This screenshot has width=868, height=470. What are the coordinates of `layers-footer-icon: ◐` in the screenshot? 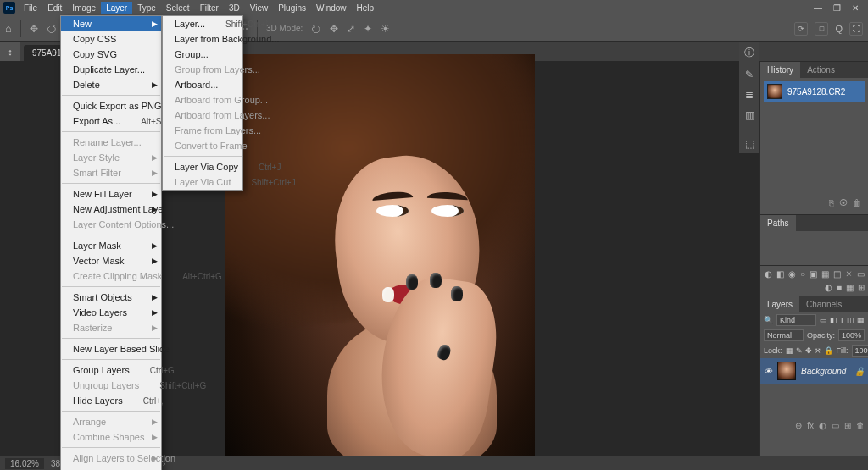 It's located at (822, 425).